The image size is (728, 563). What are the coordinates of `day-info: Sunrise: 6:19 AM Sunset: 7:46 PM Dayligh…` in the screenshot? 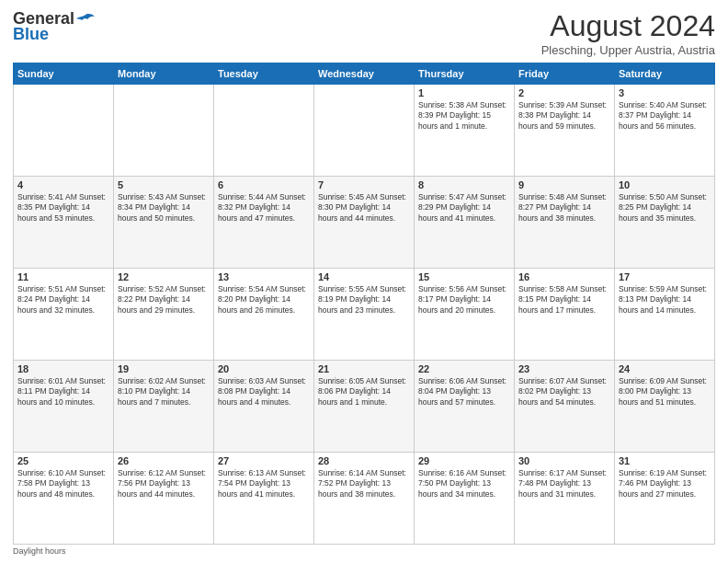 It's located at (665, 484).